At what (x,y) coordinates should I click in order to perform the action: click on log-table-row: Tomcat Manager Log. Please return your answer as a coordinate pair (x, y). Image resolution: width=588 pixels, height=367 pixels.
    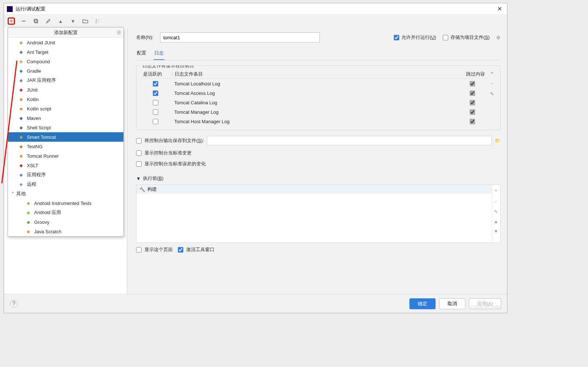
    Looking at the image, I should click on (314, 112).